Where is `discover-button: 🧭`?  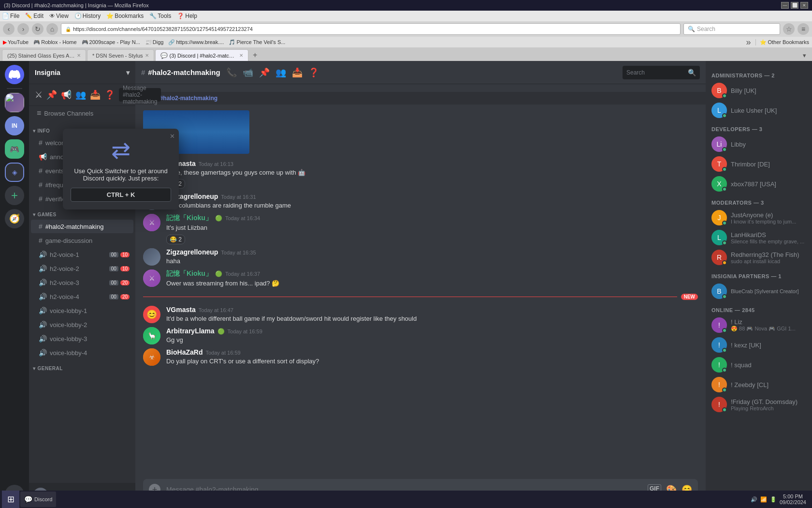
discover-button: 🧭 is located at coordinates (14, 219).